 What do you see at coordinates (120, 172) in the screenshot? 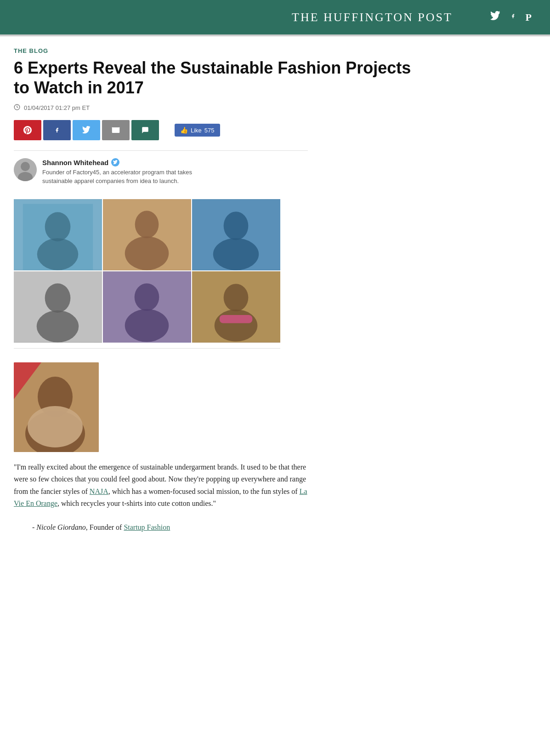
I see `author-info: Shannon Whitehead Founder of Factory45, …` at bounding box center [120, 172].